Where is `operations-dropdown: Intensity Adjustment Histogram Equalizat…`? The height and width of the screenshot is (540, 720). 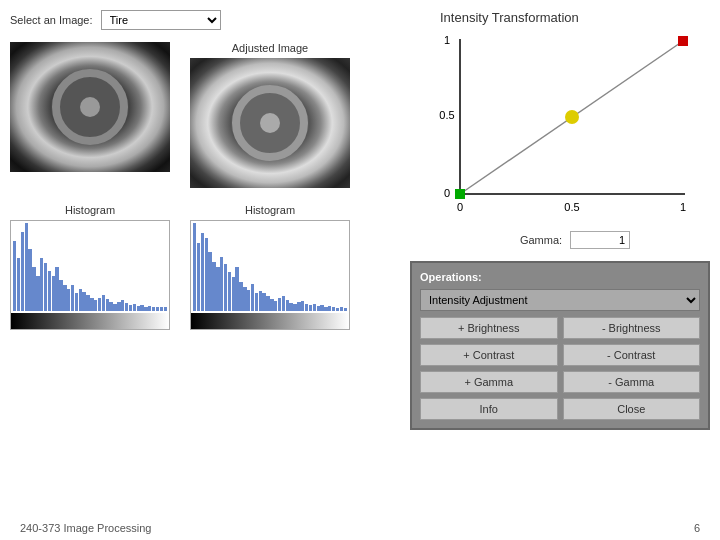 operations-dropdown: Intensity Adjustment Histogram Equalizat… is located at coordinates (560, 300).